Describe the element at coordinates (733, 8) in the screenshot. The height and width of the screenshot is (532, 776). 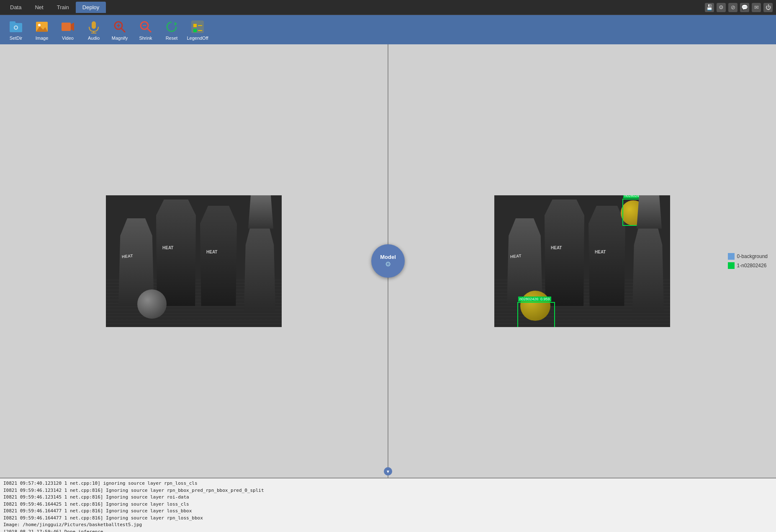
I see `stop-nav-icon: ⊘` at that location.